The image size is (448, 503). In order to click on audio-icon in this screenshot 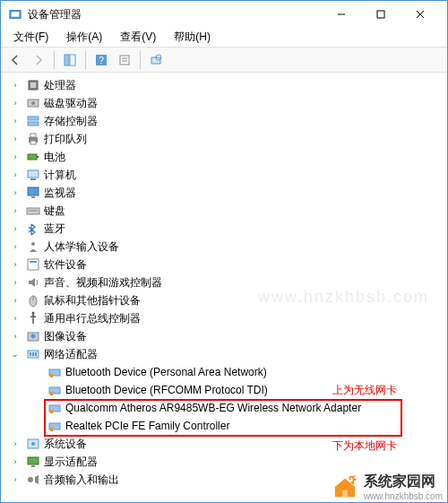, I will do `click(33, 282)`.